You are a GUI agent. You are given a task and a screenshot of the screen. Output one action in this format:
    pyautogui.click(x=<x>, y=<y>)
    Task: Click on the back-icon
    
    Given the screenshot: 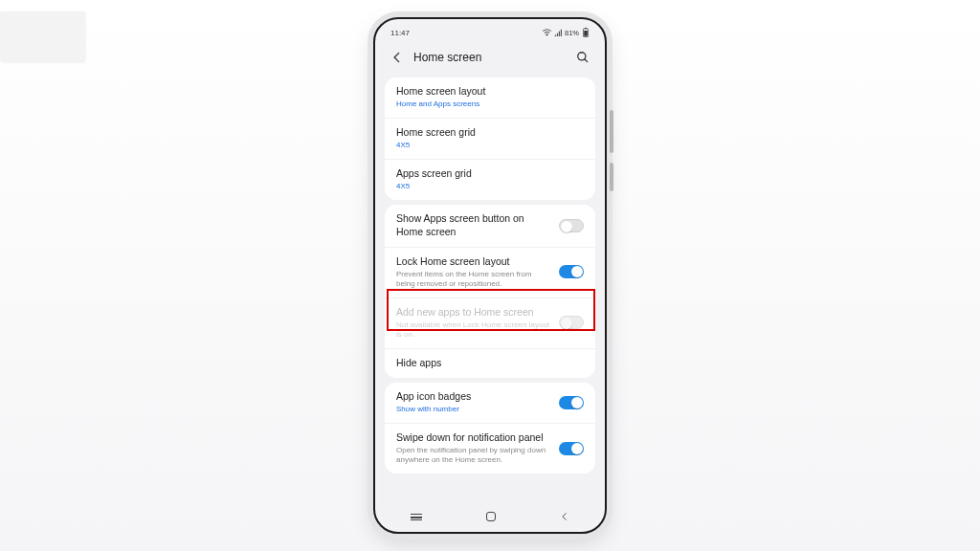 What is the action you would take?
    pyautogui.click(x=397, y=57)
    